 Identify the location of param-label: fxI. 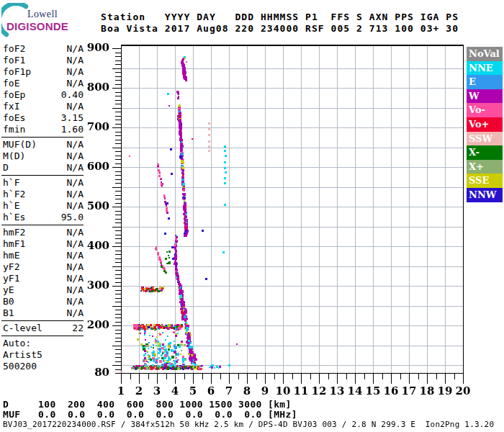
(12, 107).